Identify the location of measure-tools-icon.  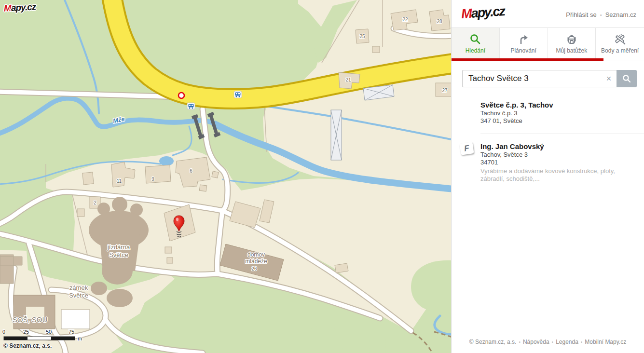
(620, 39).